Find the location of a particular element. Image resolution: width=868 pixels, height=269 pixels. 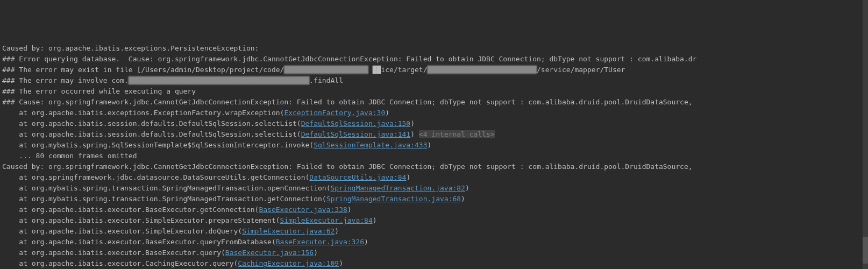

source-link: BaseExecutor.java:156 is located at coordinates (269, 253).